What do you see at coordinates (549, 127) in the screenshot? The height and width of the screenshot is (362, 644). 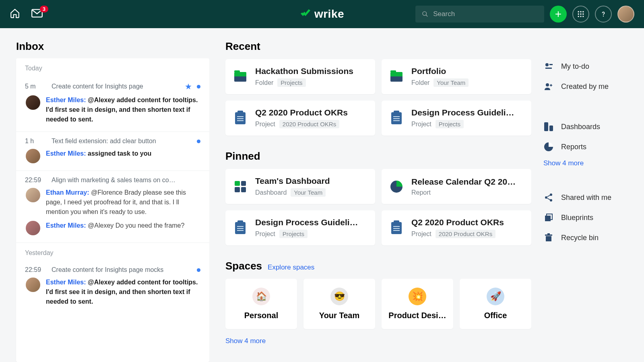 I see `dashboards-icon` at bounding box center [549, 127].